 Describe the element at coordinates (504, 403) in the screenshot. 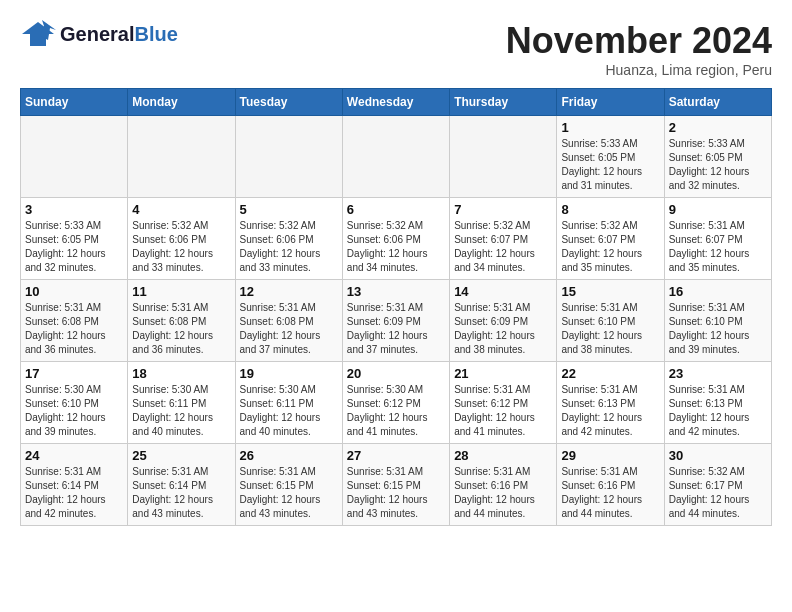

I see `calendar-cell: 21Sunrise: 5:31 AM Sunset: 6:12 PM Dayli…` at that location.